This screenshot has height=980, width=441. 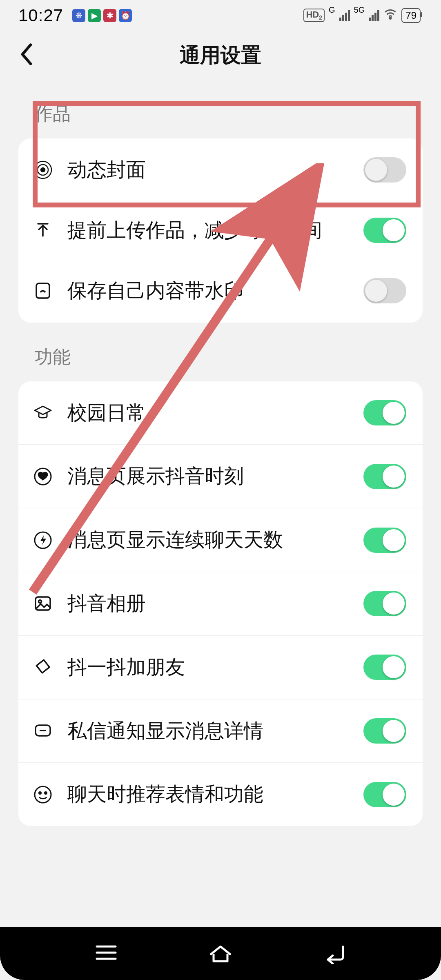 I want to click on row-dynamic-cover: 动态封面, so click(x=220, y=170).